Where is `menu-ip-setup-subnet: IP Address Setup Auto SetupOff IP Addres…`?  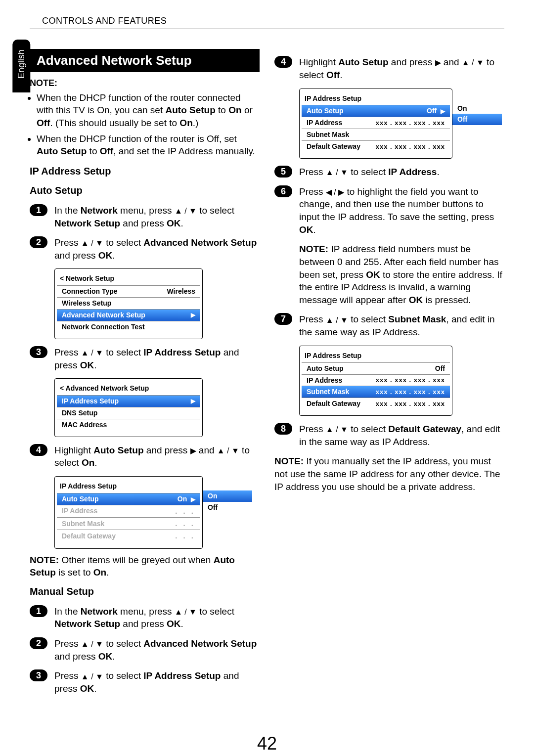
menu-ip-setup-subnet: IP Address Setup Auto SetupOff IP Addres… is located at coordinates (376, 381).